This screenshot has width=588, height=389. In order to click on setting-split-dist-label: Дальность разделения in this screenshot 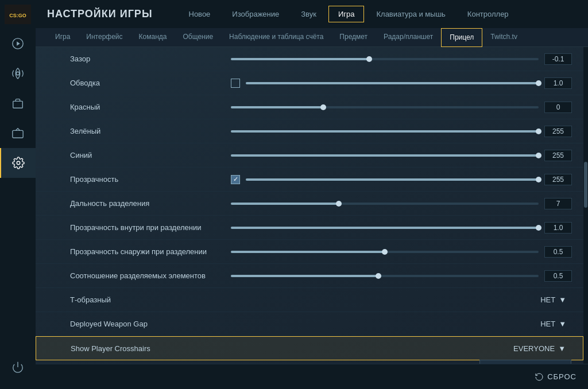, I will do `click(150, 203)`.